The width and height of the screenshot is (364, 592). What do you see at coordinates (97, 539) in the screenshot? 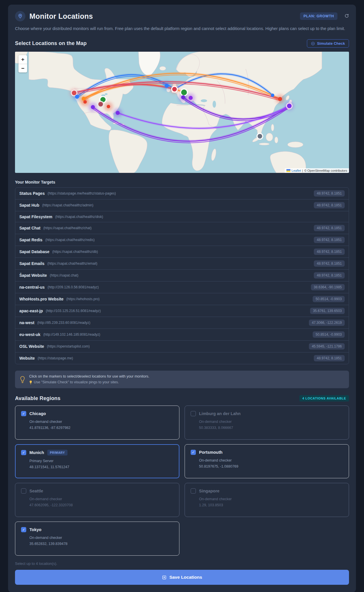
I see `region-card-tokyo: Tokyo On-demand checker 35.652832, 139.8…` at bounding box center [97, 539].